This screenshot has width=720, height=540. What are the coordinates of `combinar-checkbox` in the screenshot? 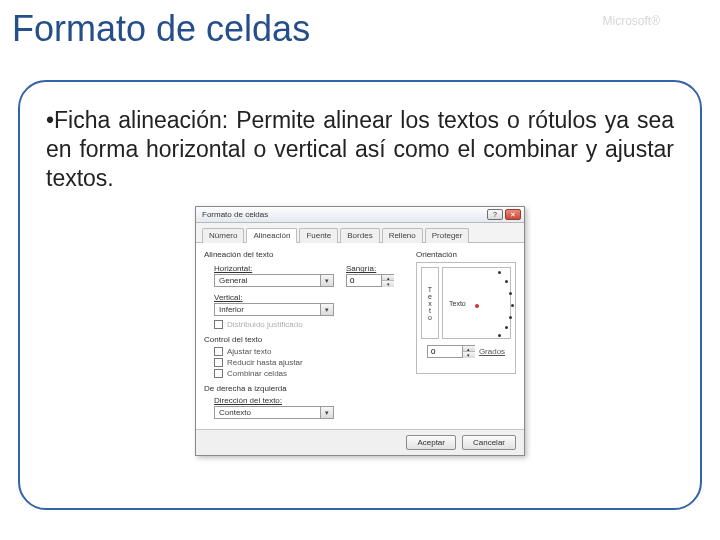 It's located at (218, 374).